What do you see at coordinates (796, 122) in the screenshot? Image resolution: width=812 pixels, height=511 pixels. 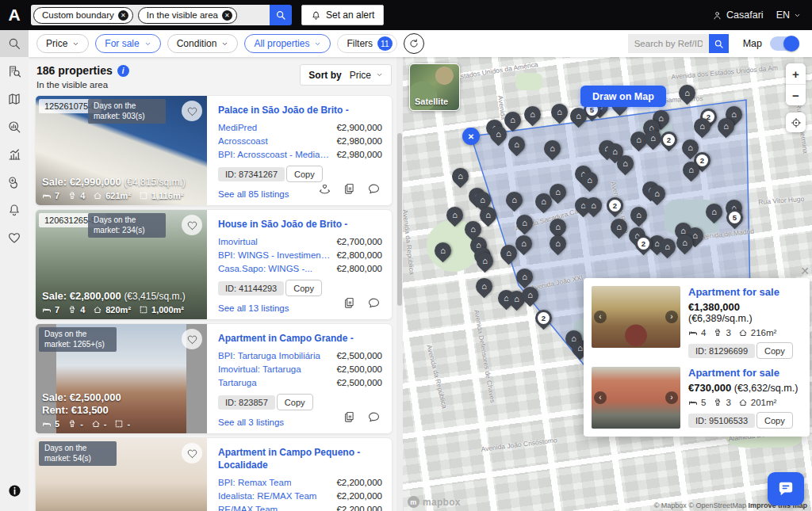 I see `geolocate-button` at bounding box center [796, 122].